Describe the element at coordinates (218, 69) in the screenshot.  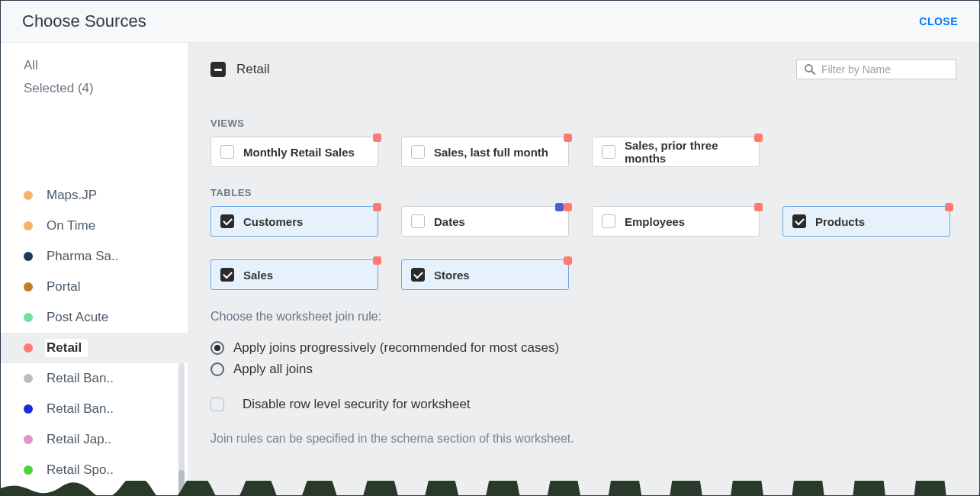
I see `group-checkbox-indeterminate` at that location.